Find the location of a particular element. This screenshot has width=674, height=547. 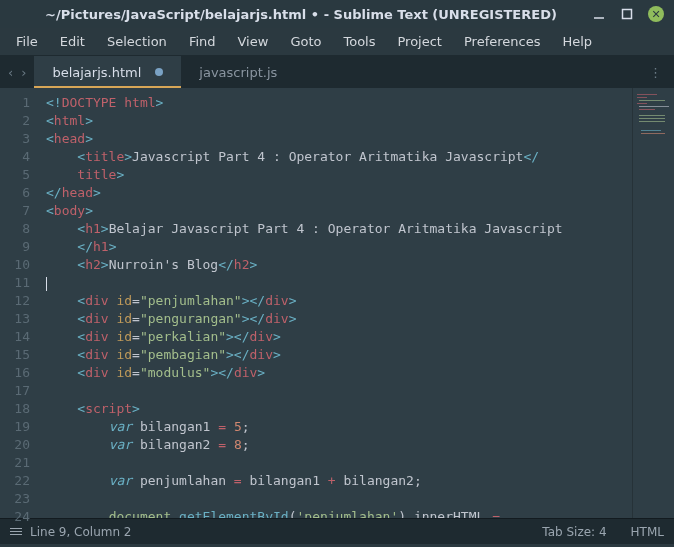

menu-tools: Tools is located at coordinates (359, 42).